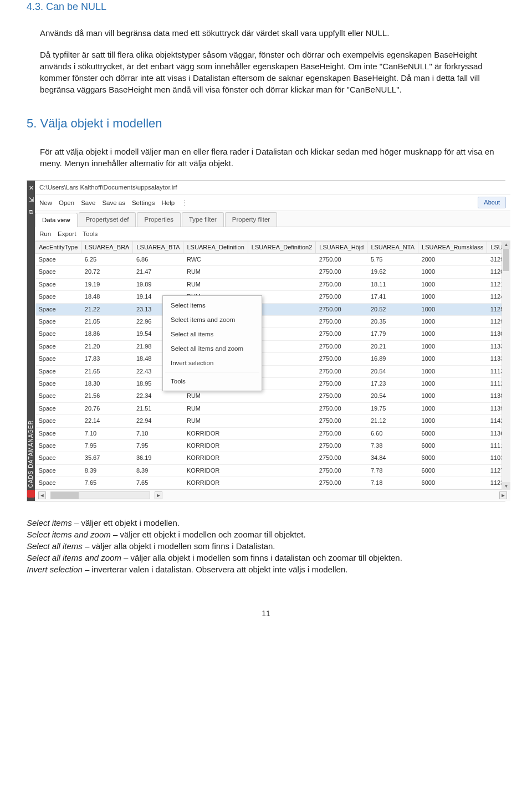  Describe the element at coordinates (212, 334) in the screenshot. I see `cm-select-all: Select all items` at that location.